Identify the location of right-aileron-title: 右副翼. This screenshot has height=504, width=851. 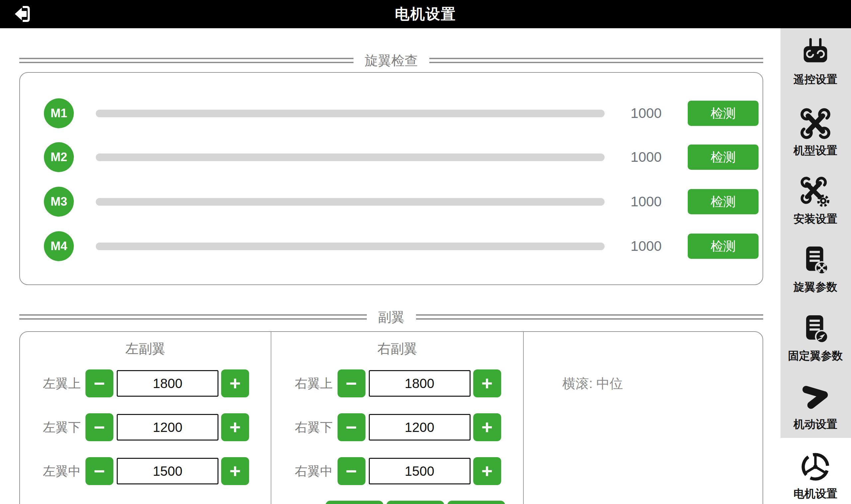
(397, 348).